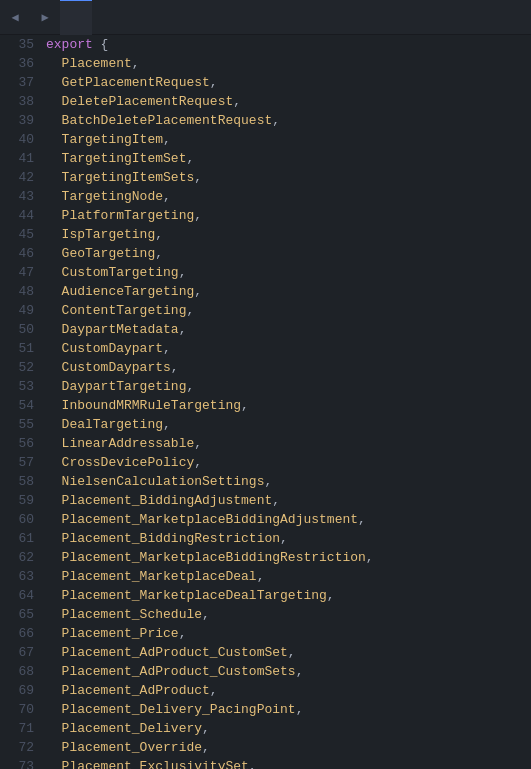 Image resolution: width=531 pixels, height=769 pixels. Describe the element at coordinates (112, 348) in the screenshot. I see `type-token: CustomDaypart` at that location.